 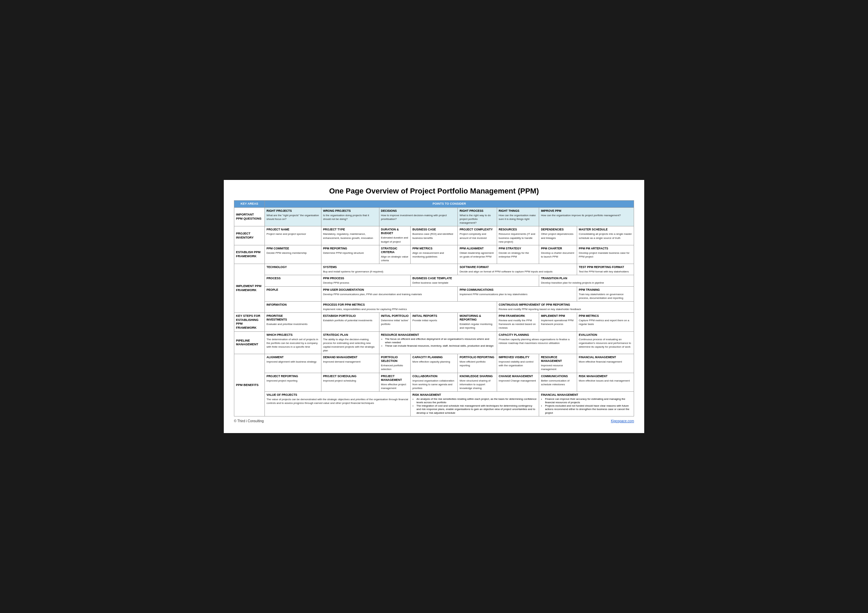 I want to click on table-cell: PPM COMMITEE Decide PPM steering members…, so click(x=293, y=254).